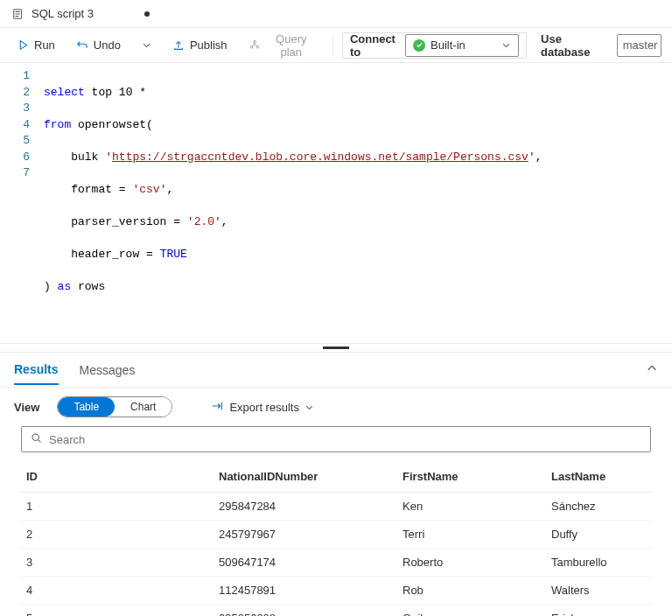  Describe the element at coordinates (63, 14) in the screenshot. I see `tab-title: SQL script 3` at that location.